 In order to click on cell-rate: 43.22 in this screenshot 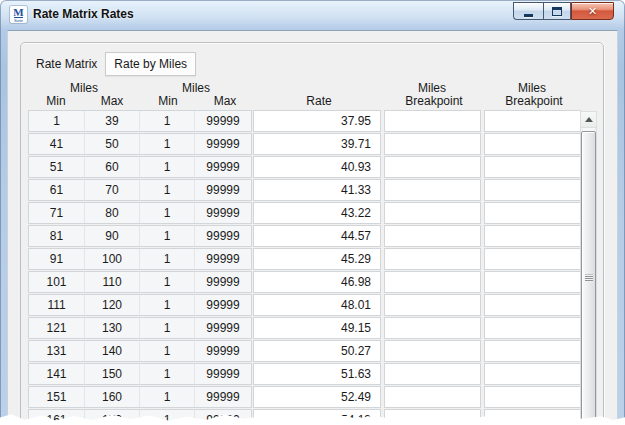, I will do `click(317, 213)`.